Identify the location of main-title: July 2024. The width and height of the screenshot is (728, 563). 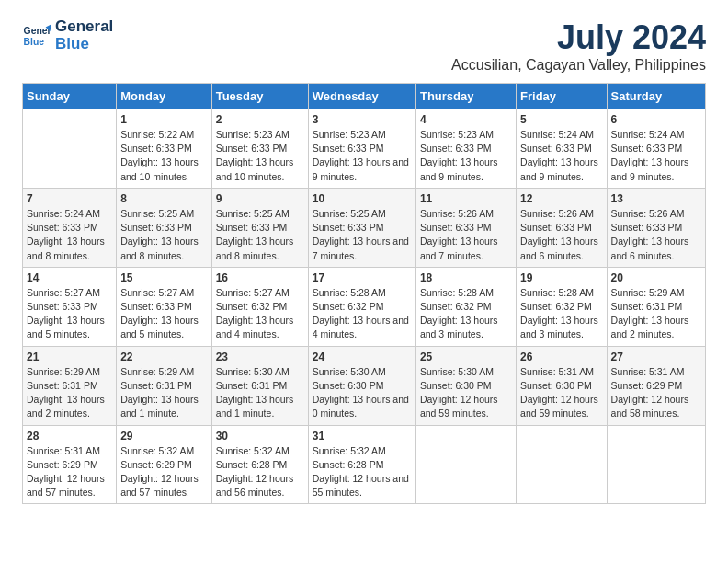
(579, 38).